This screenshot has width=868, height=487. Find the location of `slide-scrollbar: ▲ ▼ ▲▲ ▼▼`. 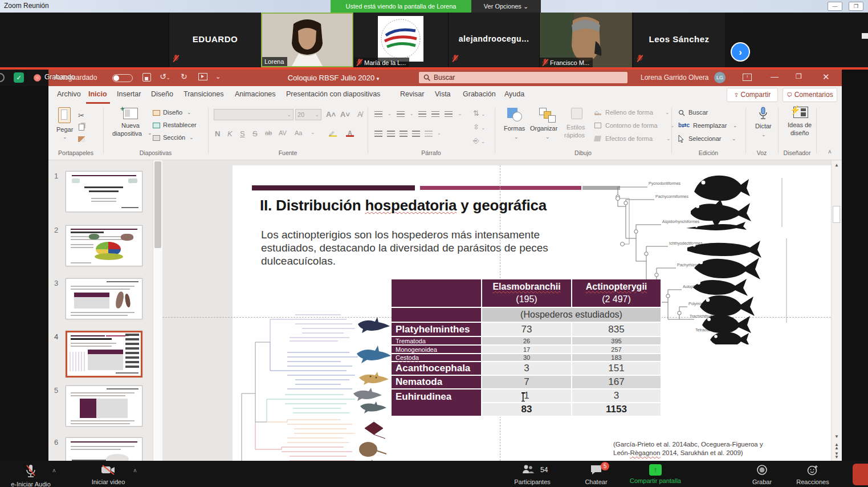

slide-scrollbar: ▲ ▼ ▲▲ ▼▼ is located at coordinates (837, 310).